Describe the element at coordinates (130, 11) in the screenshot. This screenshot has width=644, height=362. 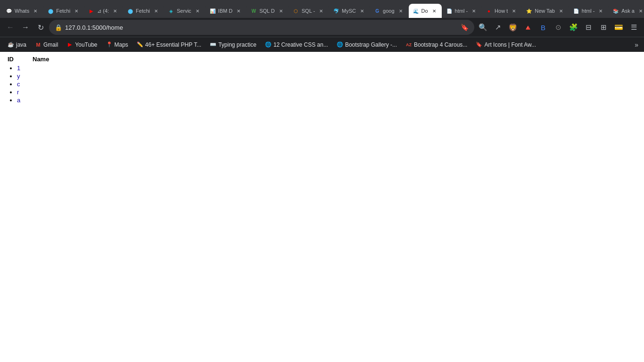
I see `fetch2-favicon: ⬤` at that location.